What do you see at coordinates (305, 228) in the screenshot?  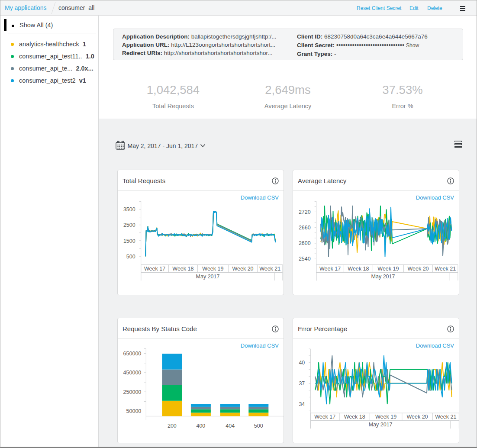 I see `svg-text: 2660` at bounding box center [305, 228].